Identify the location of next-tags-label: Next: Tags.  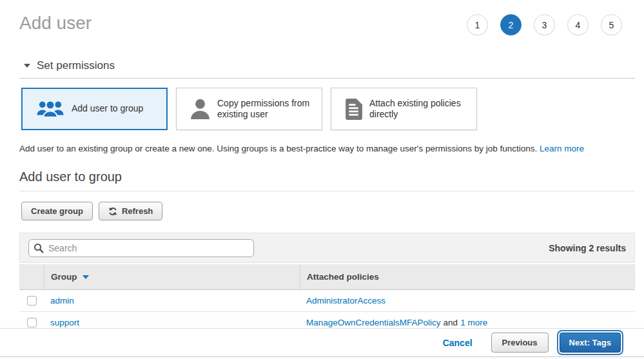
(590, 343).